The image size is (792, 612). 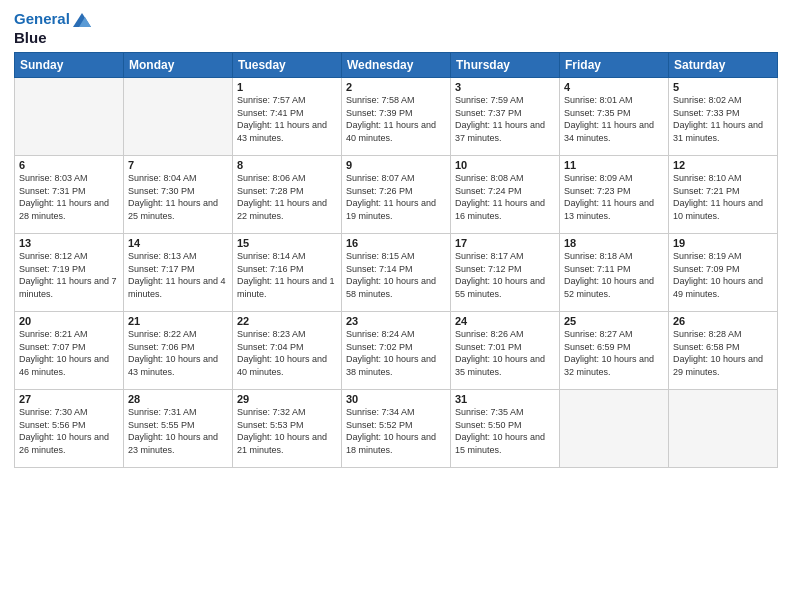 What do you see at coordinates (396, 87) in the screenshot?
I see `day-number: 2` at bounding box center [396, 87].